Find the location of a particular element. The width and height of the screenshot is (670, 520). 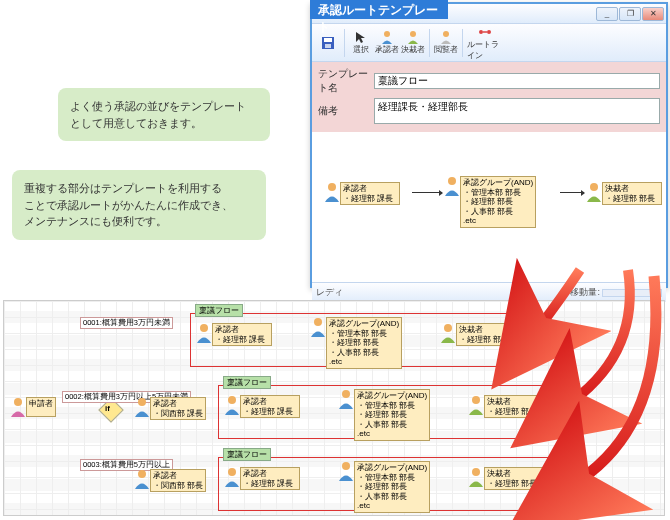

viewer-icon is located at coordinates (446, 37).